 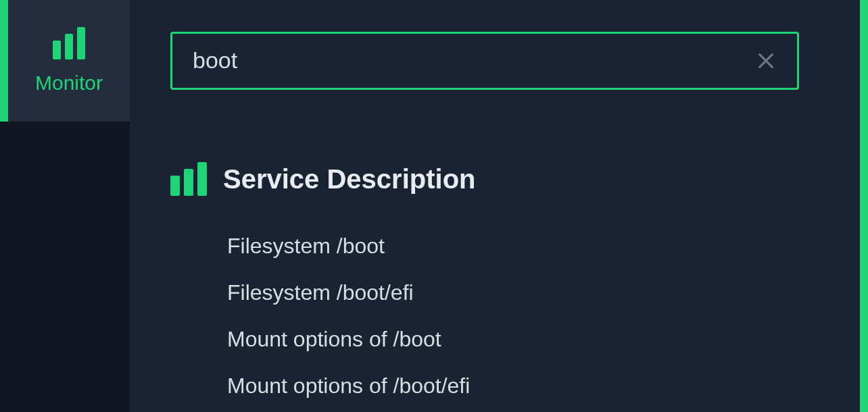 What do you see at coordinates (69, 83) in the screenshot?
I see `monitor-label: Monitor` at bounding box center [69, 83].